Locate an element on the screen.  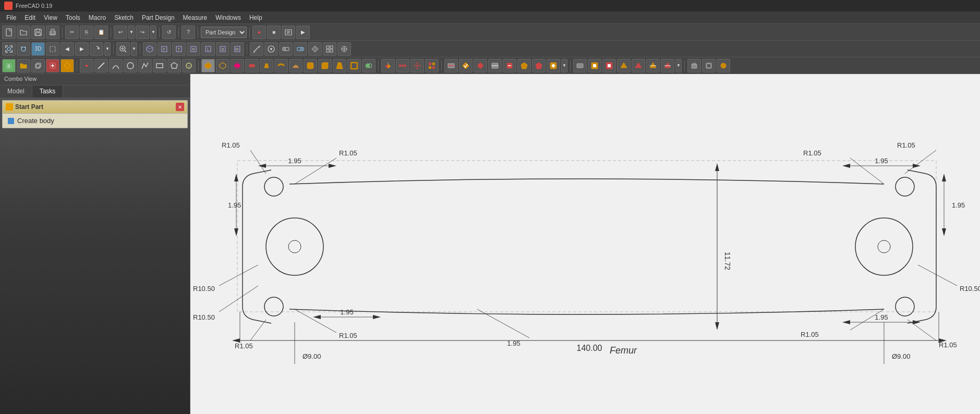
polygon-button is located at coordinates (174, 66).